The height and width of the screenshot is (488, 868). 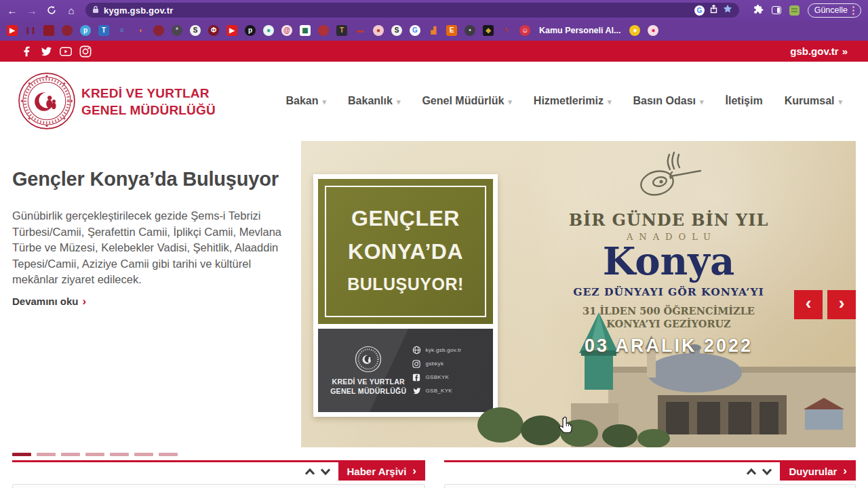 What do you see at coordinates (665, 101) in the screenshot?
I see `nav-label: Basın Odası` at bounding box center [665, 101].